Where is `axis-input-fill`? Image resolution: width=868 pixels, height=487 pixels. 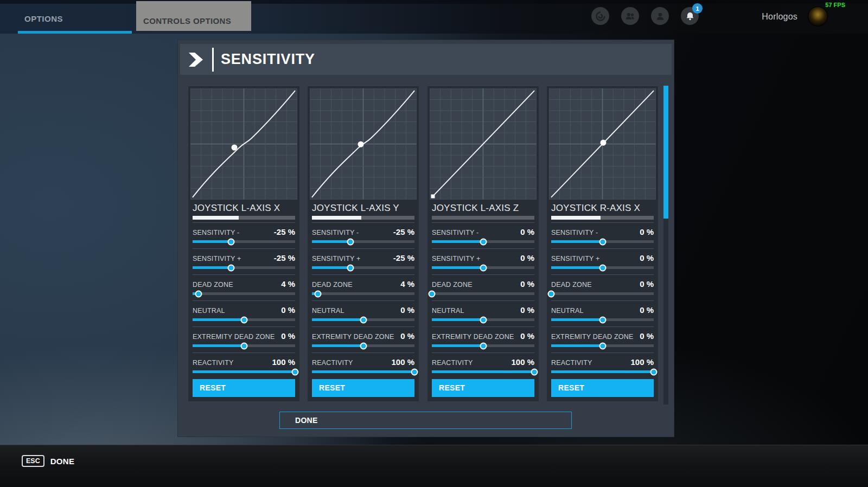 axis-input-fill is located at coordinates (336, 218).